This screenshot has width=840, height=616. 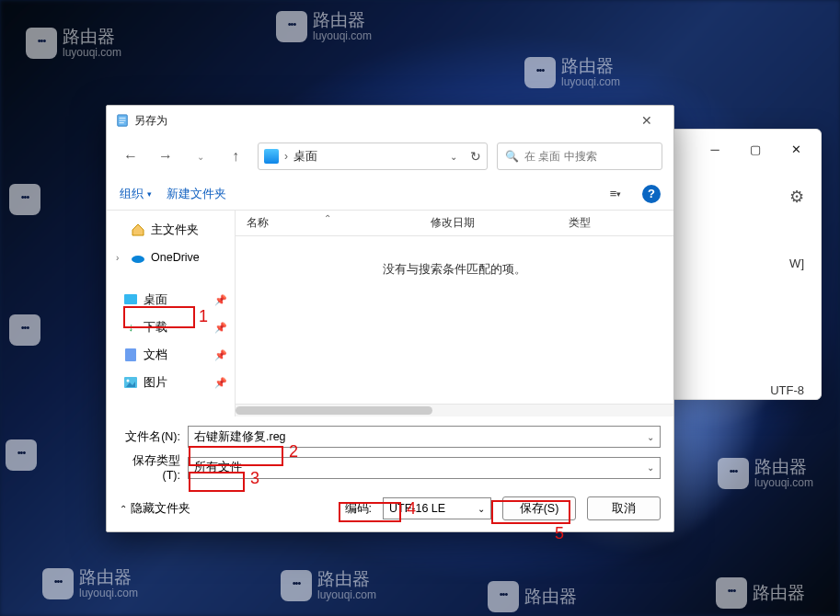 What do you see at coordinates (390, 156) in the screenshot?
I see `dialog-nav: ← → ⌄ ↑ › 桌面 ⌄ ↻ 🔍 在 桌面 中搜索` at bounding box center [390, 156].